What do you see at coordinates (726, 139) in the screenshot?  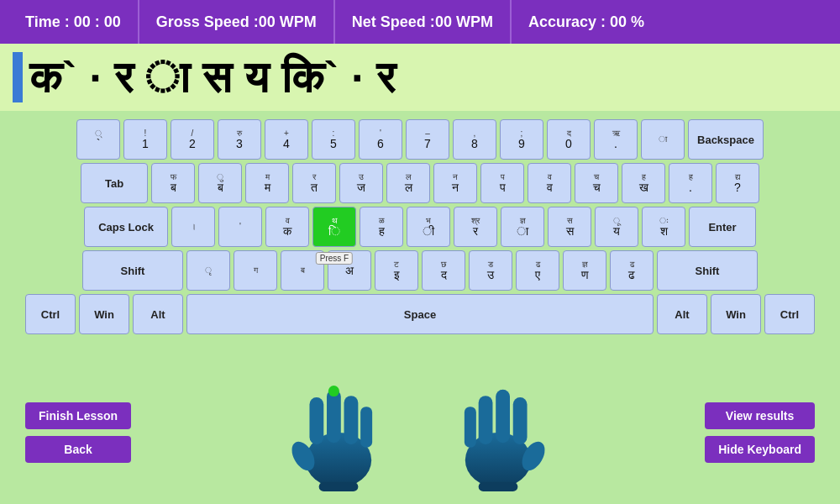 I see `backspace-key: Backspace` at bounding box center [726, 139].